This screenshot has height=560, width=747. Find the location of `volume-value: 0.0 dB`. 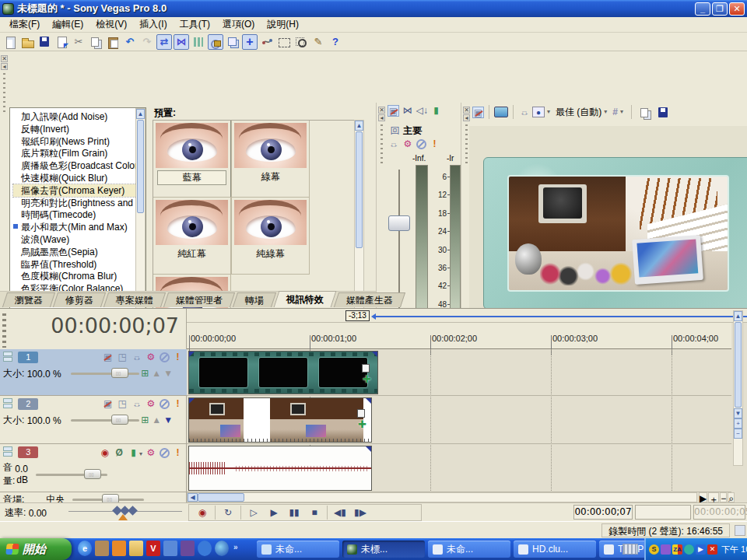

volume-value: 0.0 dB is located at coordinates (22, 474).